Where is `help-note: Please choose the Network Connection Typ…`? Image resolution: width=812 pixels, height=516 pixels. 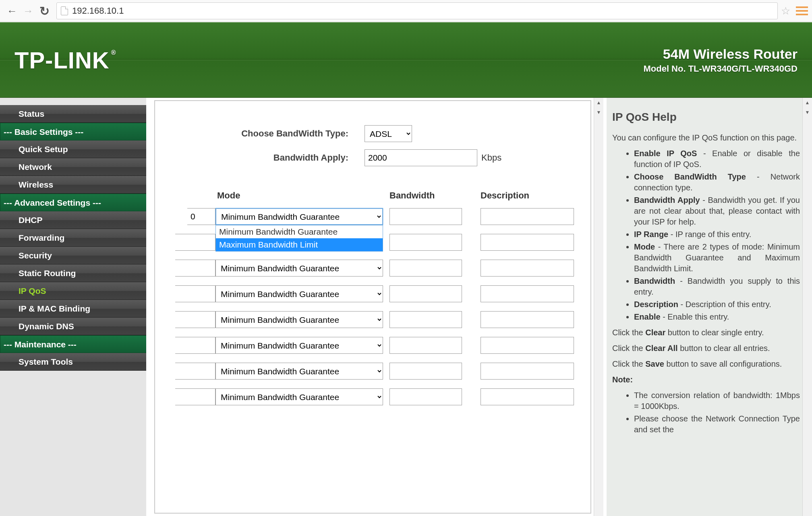
help-note: Please choose the Network Connection Typ… is located at coordinates (717, 424).